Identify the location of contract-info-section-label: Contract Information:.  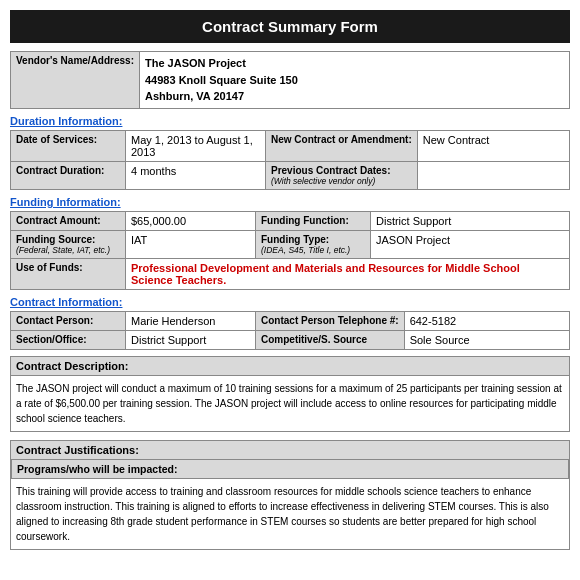
(290, 302).